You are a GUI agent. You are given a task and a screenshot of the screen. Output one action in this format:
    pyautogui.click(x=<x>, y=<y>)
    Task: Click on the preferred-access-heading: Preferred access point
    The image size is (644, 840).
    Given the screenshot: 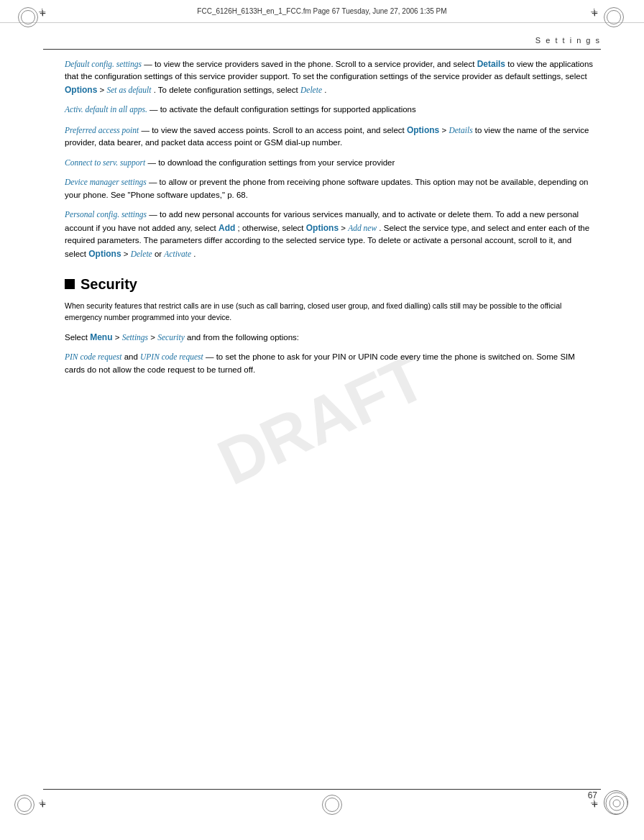 What is the action you would take?
    pyautogui.click(x=102, y=130)
    